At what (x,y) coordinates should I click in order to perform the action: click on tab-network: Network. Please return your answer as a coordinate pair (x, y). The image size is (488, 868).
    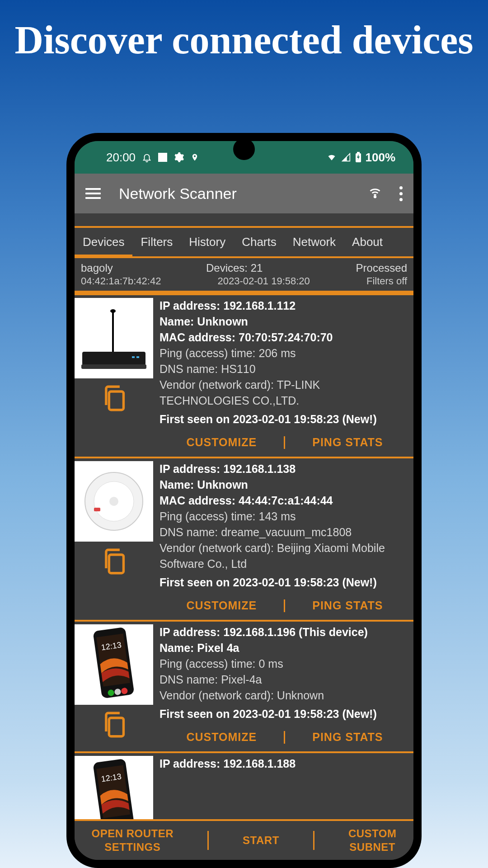
    Looking at the image, I should click on (314, 242).